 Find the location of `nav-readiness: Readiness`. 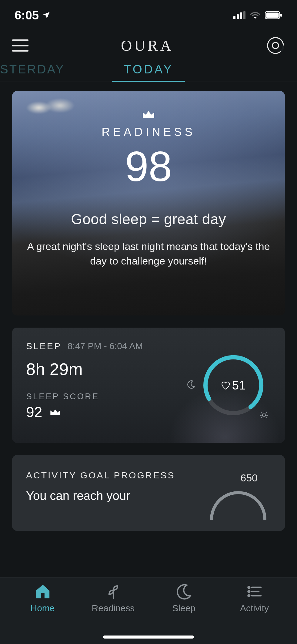

nav-readiness: Readiness is located at coordinates (113, 613).